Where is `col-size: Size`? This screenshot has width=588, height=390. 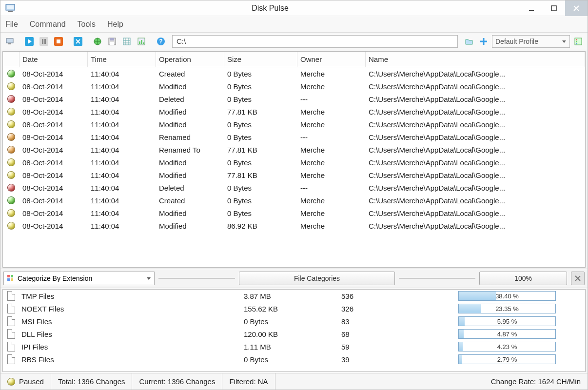
col-size: Size is located at coordinates (261, 59).